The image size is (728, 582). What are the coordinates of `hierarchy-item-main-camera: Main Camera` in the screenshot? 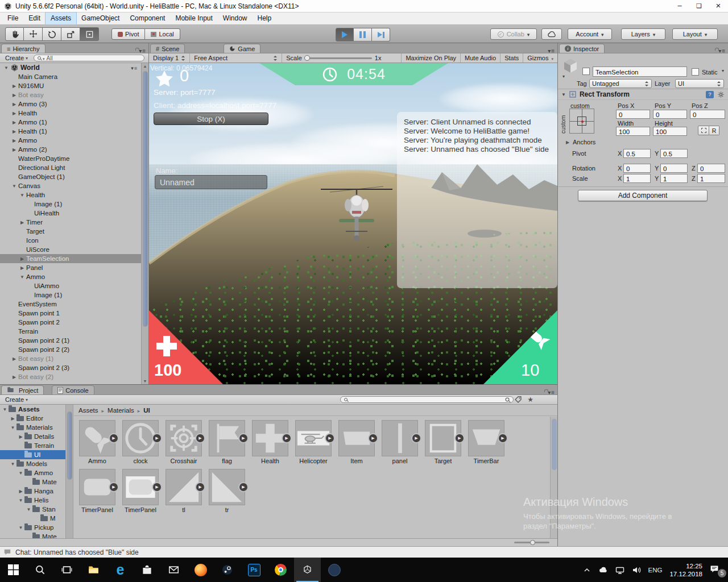 It's located at (71, 77).